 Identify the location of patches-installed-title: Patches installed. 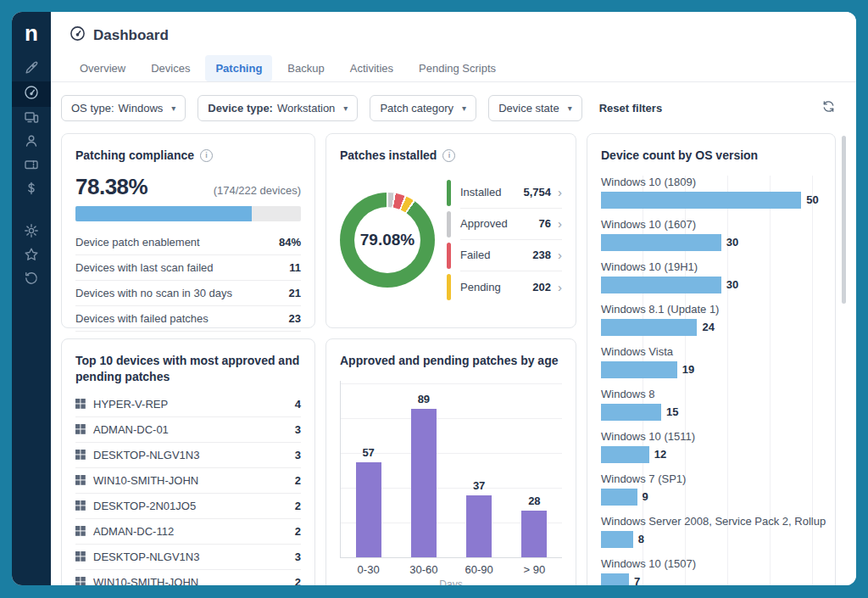
(388, 156).